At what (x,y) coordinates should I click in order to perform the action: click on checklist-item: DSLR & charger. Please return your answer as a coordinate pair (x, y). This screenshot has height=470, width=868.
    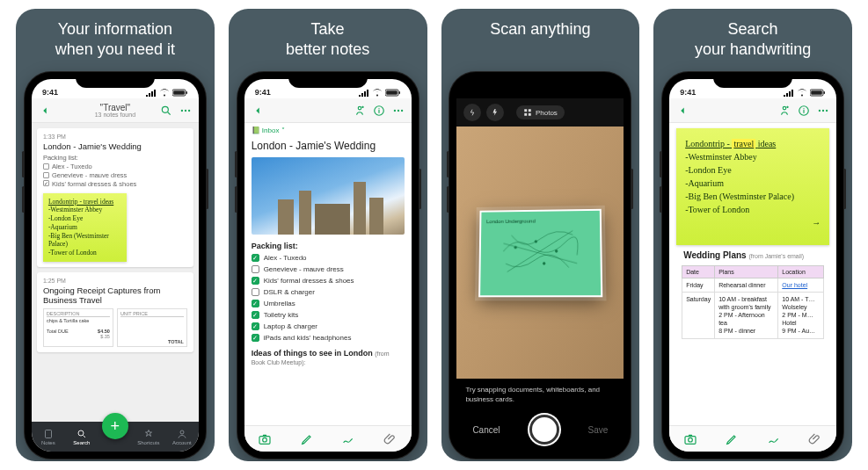
    Looking at the image, I should click on (328, 292).